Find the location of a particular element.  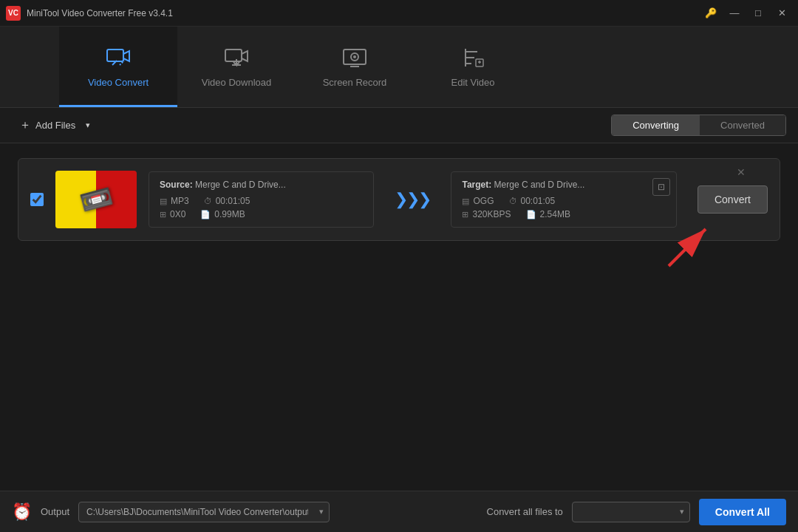

sub-tab-converting: Converting is located at coordinates (656, 126).